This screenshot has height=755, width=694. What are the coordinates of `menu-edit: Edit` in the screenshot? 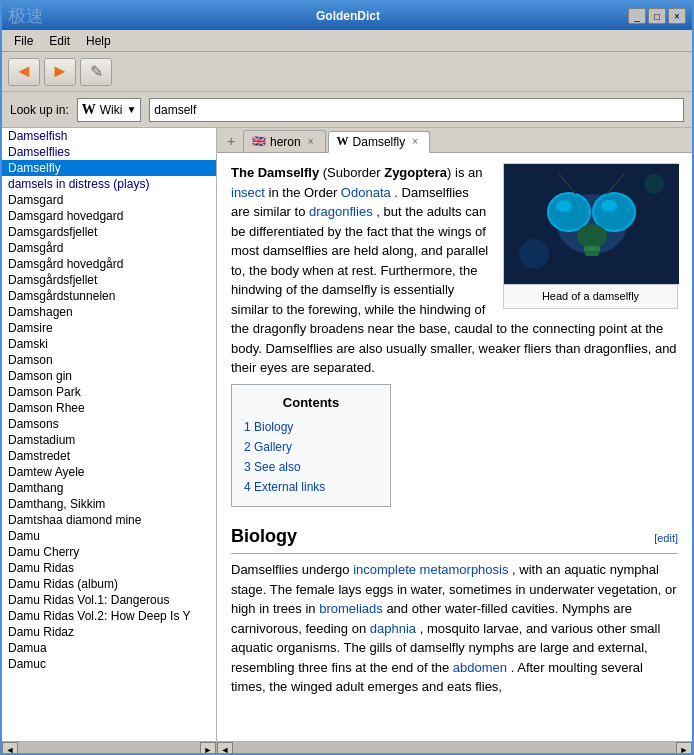 It's located at (60, 41).